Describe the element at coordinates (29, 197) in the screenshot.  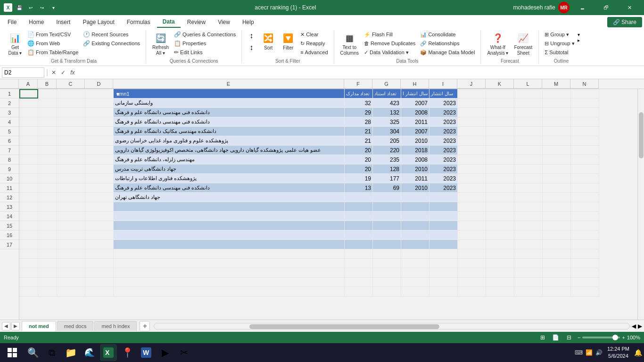
I see `cell-a12` at that location.